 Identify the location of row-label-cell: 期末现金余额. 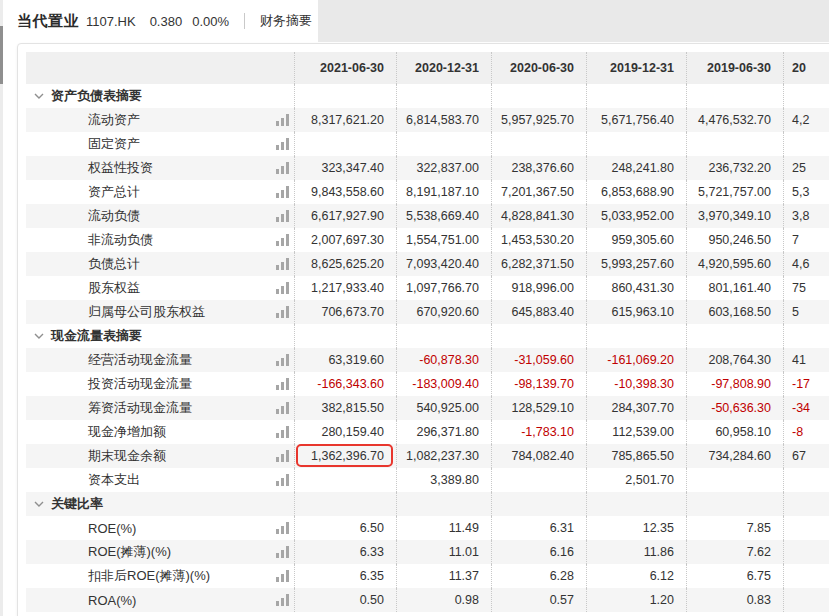
(160, 456).